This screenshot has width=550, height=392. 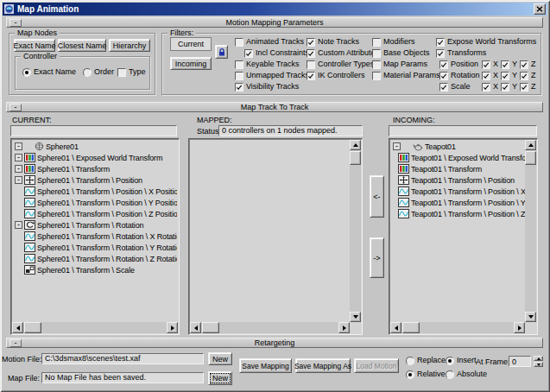 I want to click on radio-replace: Replace, so click(x=426, y=361).